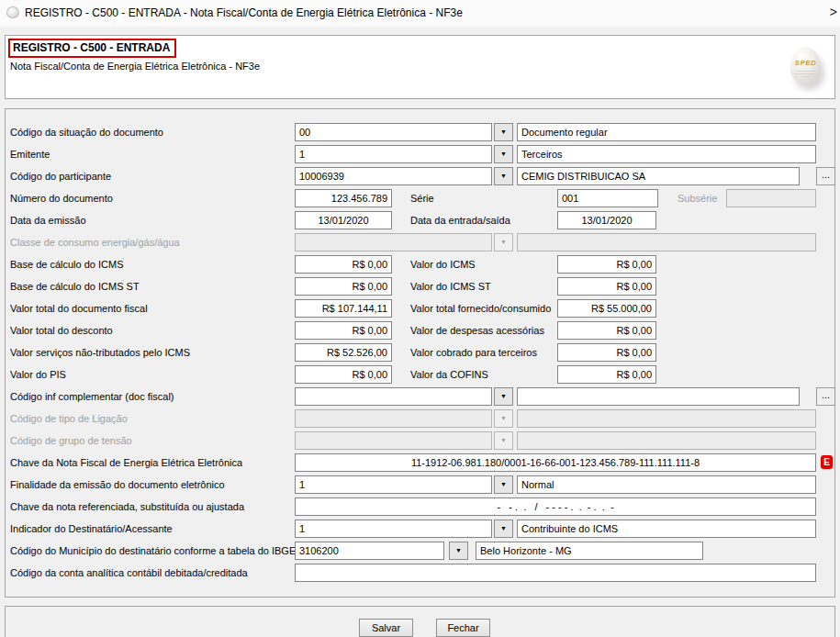 The width and height of the screenshot is (840, 637). Describe the element at coordinates (244, 13) in the screenshot. I see `window-title: REGISTRO - C500 - ENTRADA - Nota Fiscal/…` at that location.